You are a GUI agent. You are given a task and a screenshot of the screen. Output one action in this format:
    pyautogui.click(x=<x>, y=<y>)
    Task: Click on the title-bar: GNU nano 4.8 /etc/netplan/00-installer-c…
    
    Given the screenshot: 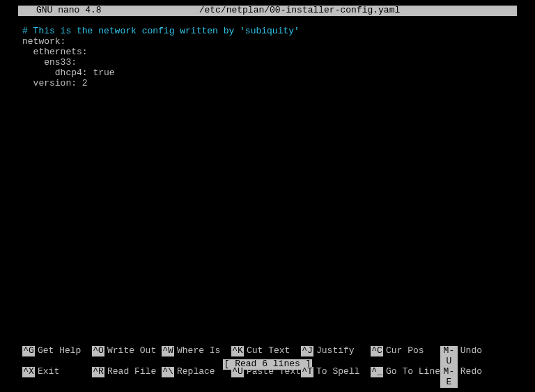 What is the action you would take?
    pyautogui.click(x=268, y=11)
    